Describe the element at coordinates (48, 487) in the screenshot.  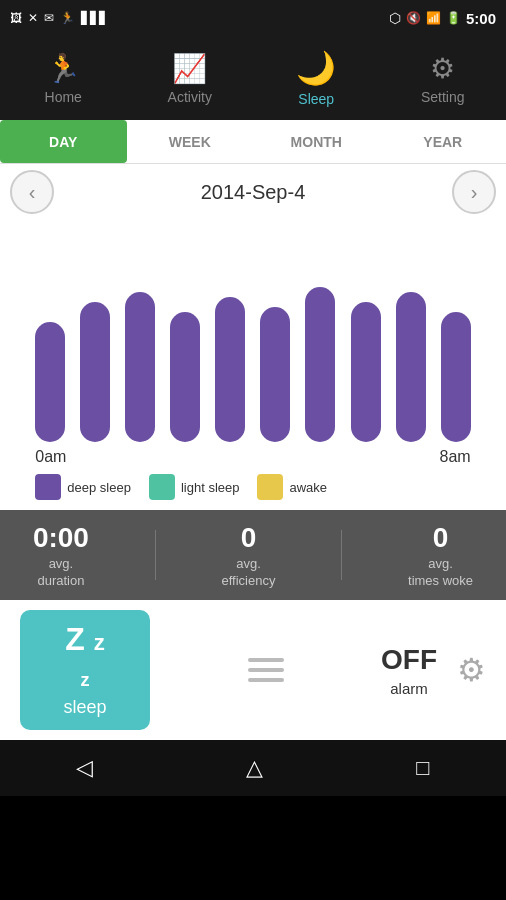
I see `deep-sleep-color` at that location.